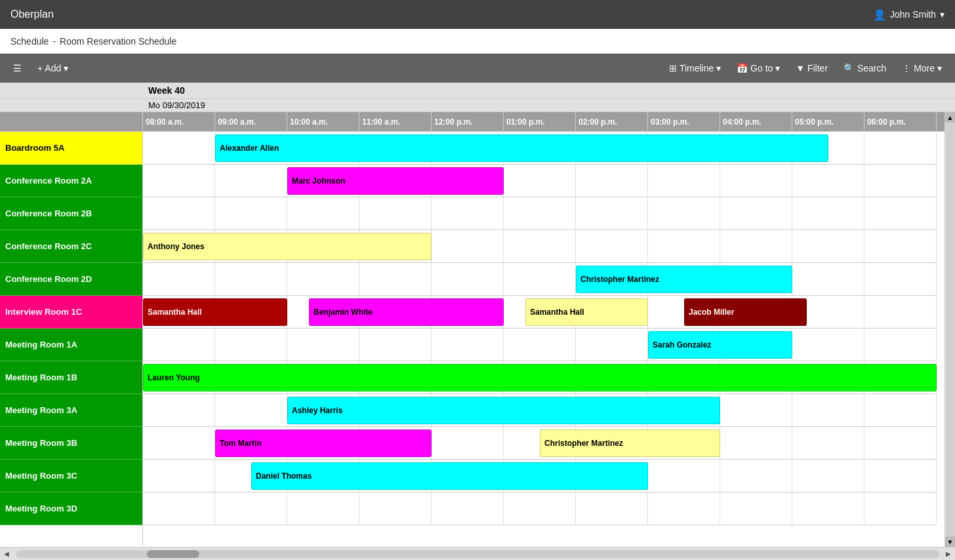  I want to click on schedule-row-meeting-3b: Tom MartinChristopher Martinez, so click(540, 443).